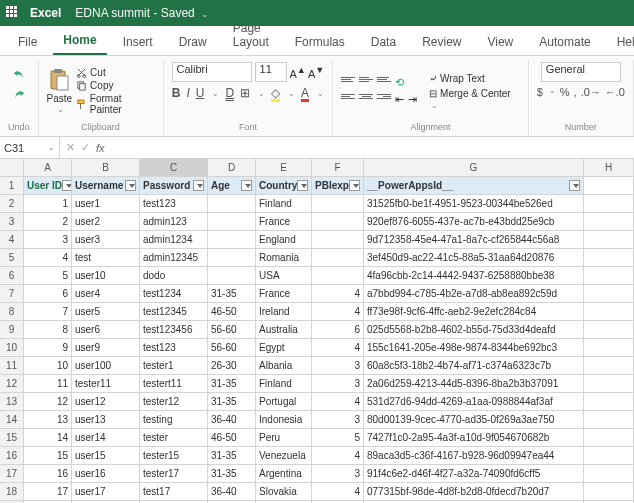 This screenshot has width=634, height=503. Describe the element at coordinates (474, 276) in the screenshot. I see `cell: 4fa96cbb-2c14-4442-9437-6258880bbe38` at that location.